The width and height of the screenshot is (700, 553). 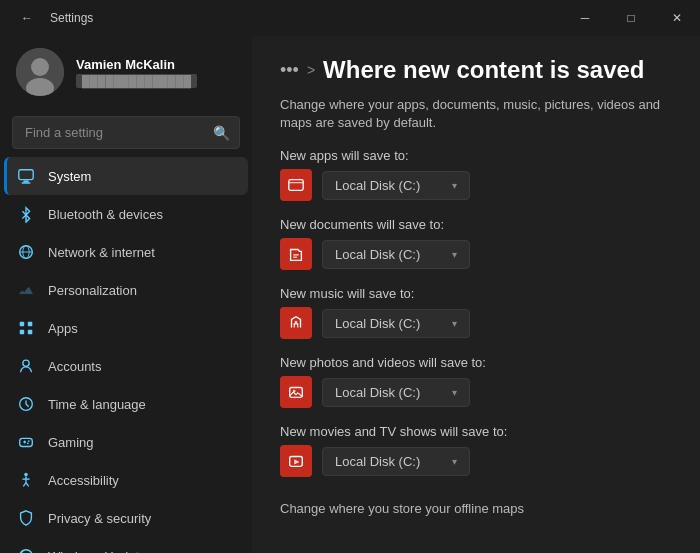 What do you see at coordinates (454, 392) in the screenshot?
I see `dropdown-arrow-3: ▾` at bounding box center [454, 392].